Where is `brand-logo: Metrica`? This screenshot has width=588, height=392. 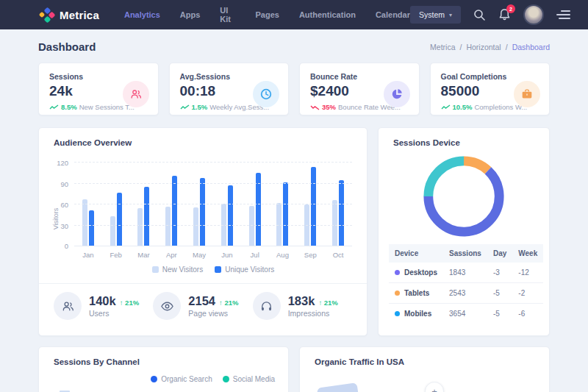 brand-logo: Metrica is located at coordinates (69, 15).